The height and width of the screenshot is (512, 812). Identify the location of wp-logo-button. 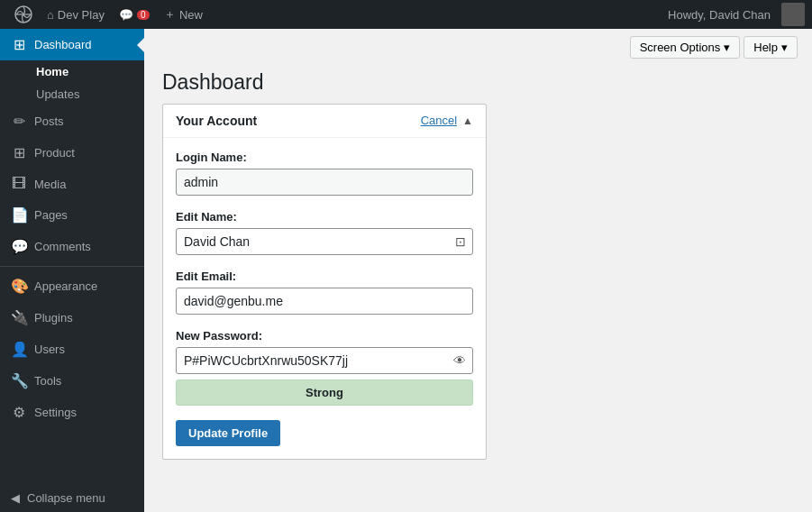
(23, 14).